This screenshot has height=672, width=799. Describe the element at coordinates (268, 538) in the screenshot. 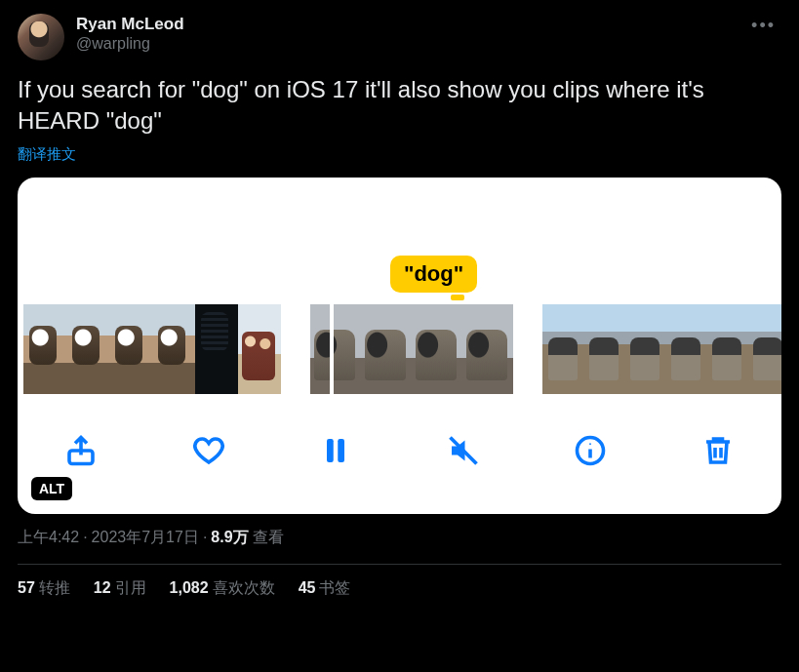

I see `views-label: 查看` at that location.